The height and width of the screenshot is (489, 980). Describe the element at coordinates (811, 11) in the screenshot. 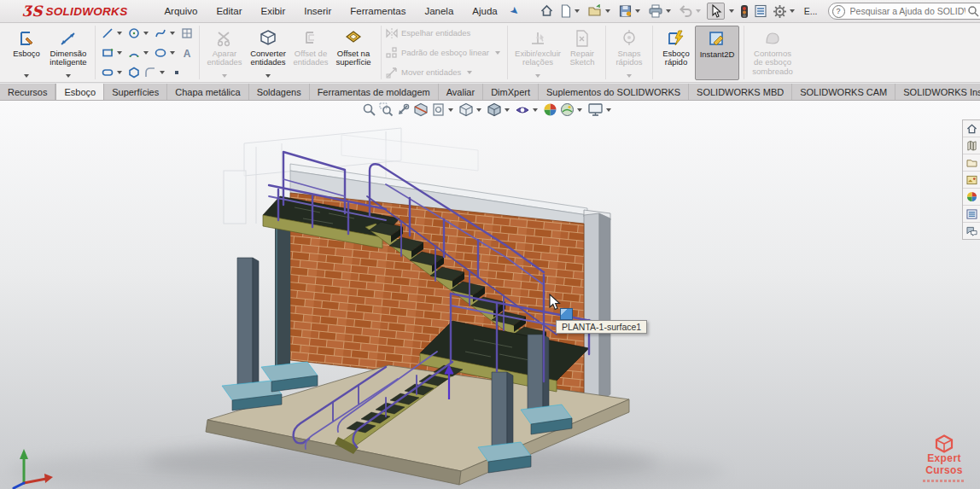

I see `ellipsis-label: E...` at that location.